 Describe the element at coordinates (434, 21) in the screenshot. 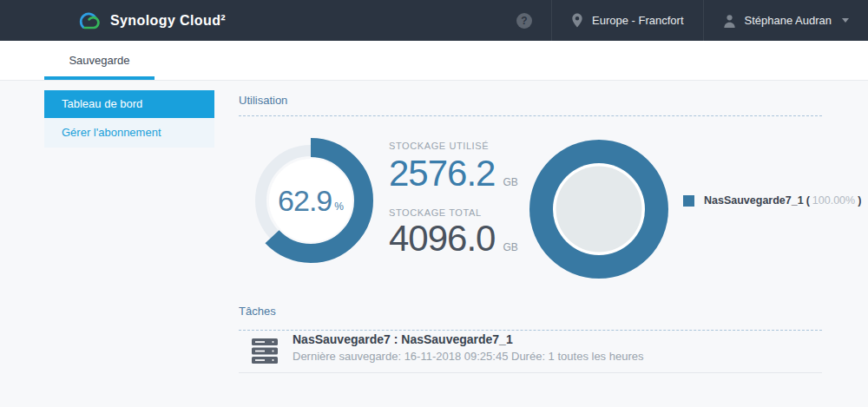

I see `top-header: Synology Cloud² ? Europe - Francfort Sté…` at that location.